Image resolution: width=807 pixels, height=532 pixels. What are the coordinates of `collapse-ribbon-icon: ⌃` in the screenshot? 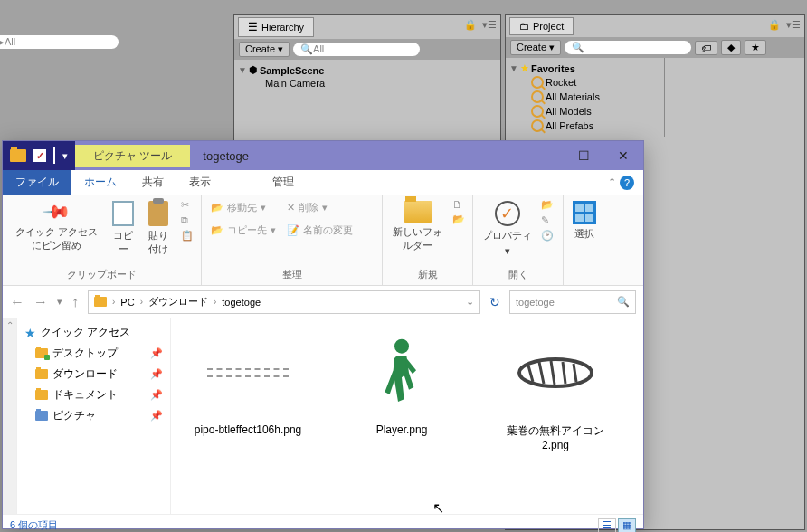 It's located at (612, 183).